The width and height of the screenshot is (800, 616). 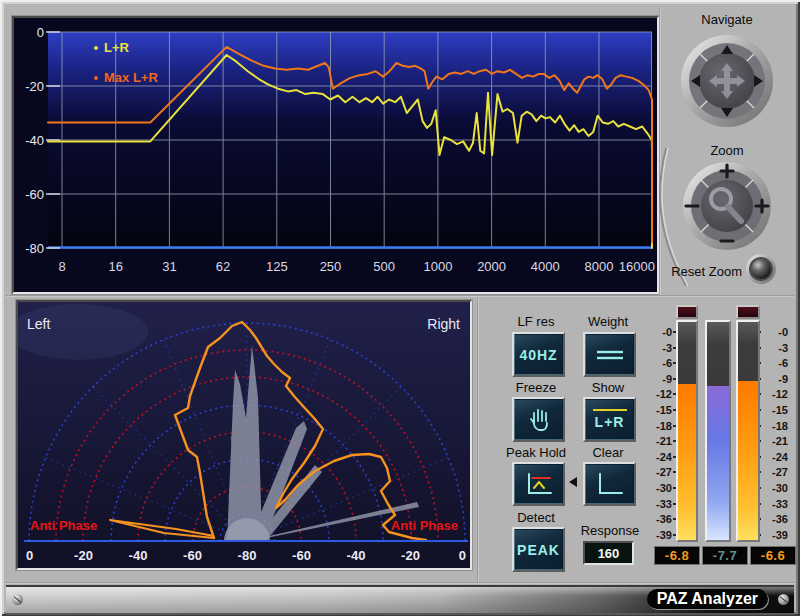 What do you see at coordinates (610, 410) in the screenshot?
I see `show-overline` at bounding box center [610, 410].